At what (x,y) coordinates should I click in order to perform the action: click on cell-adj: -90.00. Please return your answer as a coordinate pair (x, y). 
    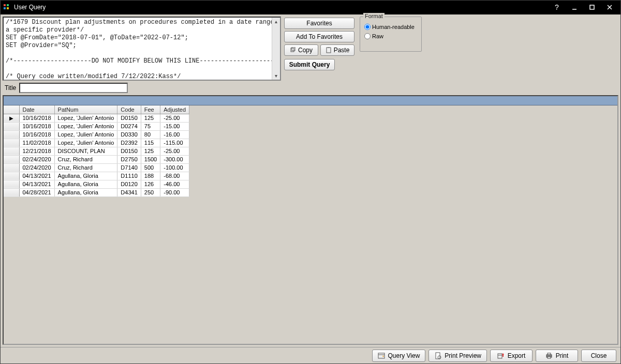
    Looking at the image, I should click on (175, 192).